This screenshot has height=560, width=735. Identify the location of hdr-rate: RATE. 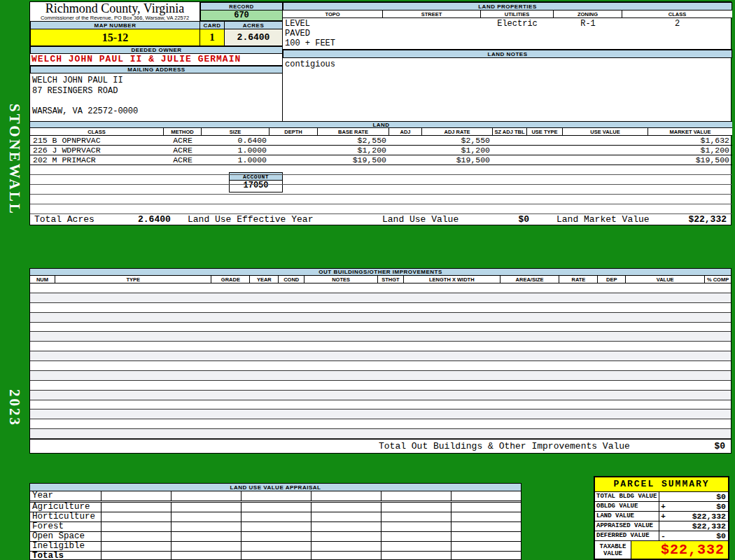
(578, 279).